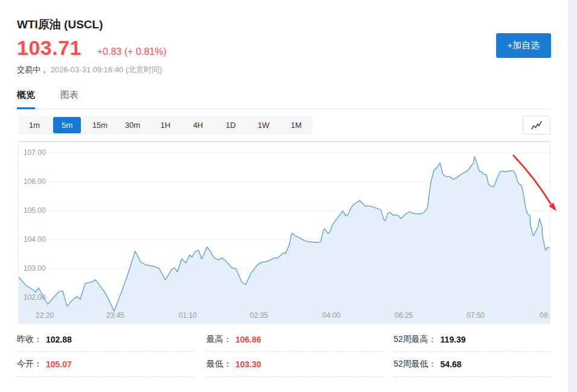 The width and height of the screenshot is (577, 392). What do you see at coordinates (451, 364) in the screenshot?
I see `stat-value: 54.68` at bounding box center [451, 364].